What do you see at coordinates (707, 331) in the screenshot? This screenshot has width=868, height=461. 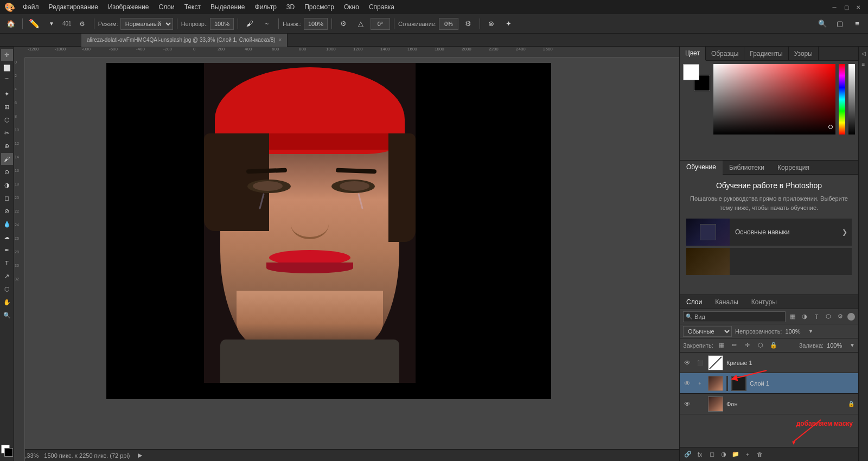 I see `blend-mode-dropdown: Обычные` at bounding box center [707, 331].